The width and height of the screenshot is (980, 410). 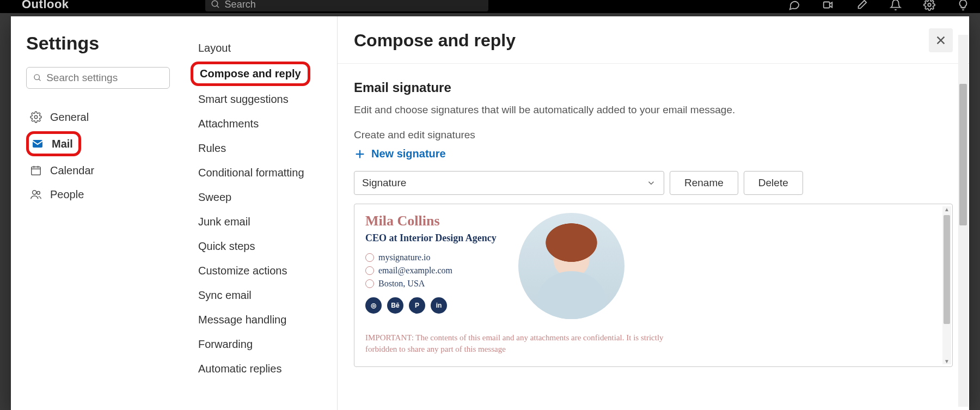 What do you see at coordinates (72, 171) in the screenshot?
I see `category-label: Calendar` at bounding box center [72, 171].